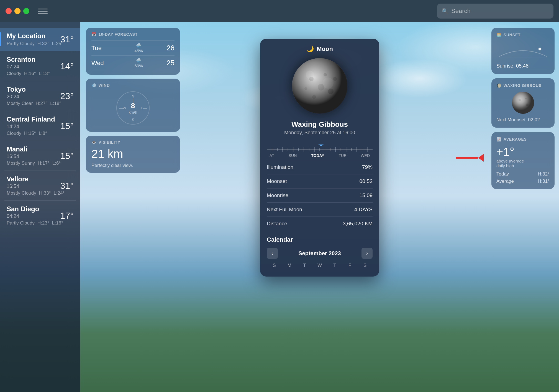 The width and height of the screenshot is (559, 392). I want to click on sunset-icon: 🌅, so click(499, 35).